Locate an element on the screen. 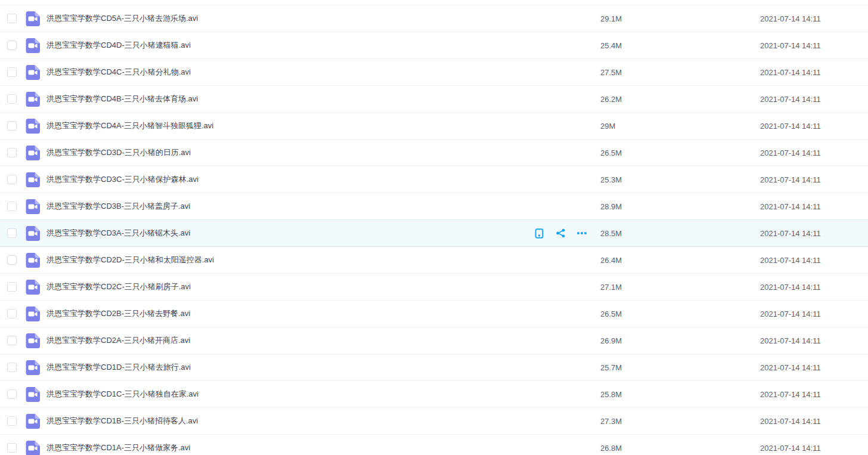  row-actions is located at coordinates (560, 233).